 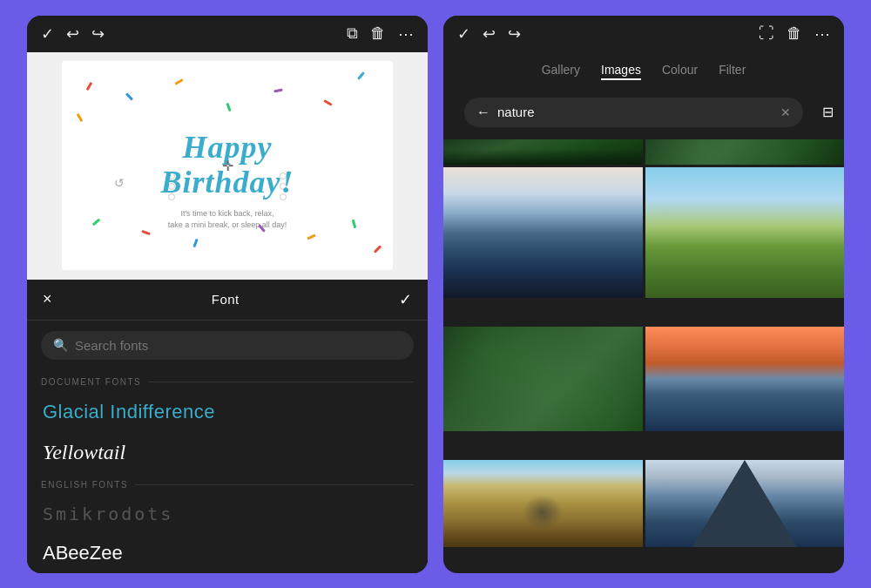 I want to click on font-item-glacial: Glacial Indifference, so click(x=227, y=412).